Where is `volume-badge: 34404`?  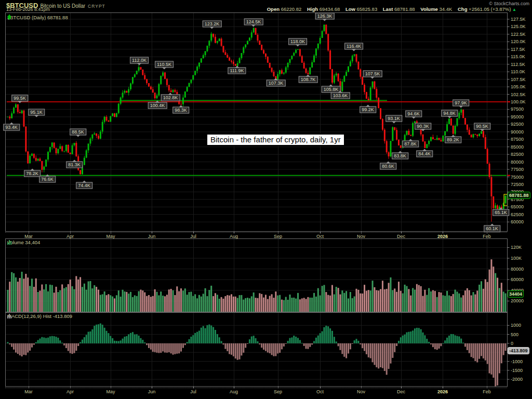
volume-badge: 34404 is located at coordinates (515, 294).